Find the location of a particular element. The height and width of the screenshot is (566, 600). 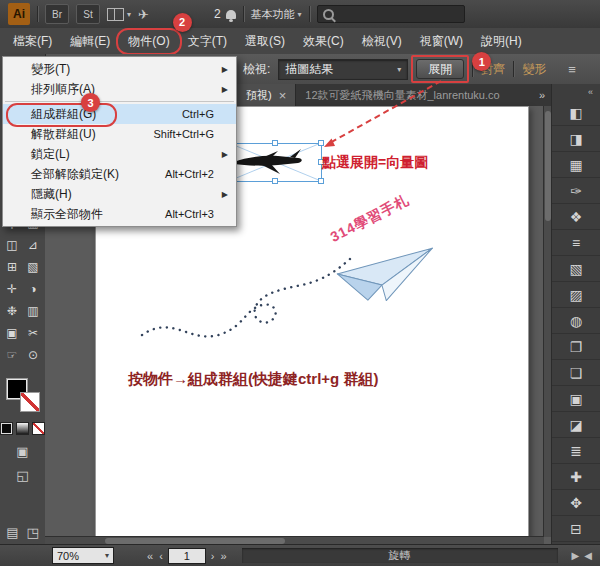

zoom-select: 70% ▾ is located at coordinates (83, 556).